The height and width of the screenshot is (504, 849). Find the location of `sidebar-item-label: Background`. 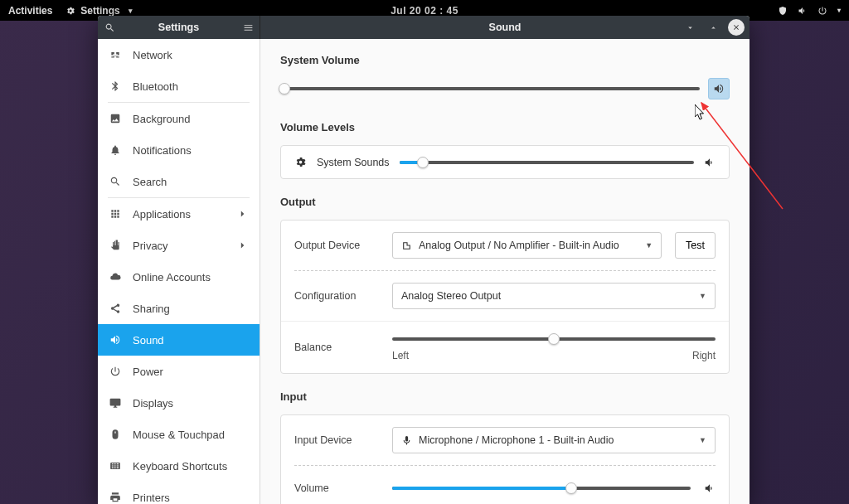

sidebar-item-label: Background is located at coordinates (161, 119).